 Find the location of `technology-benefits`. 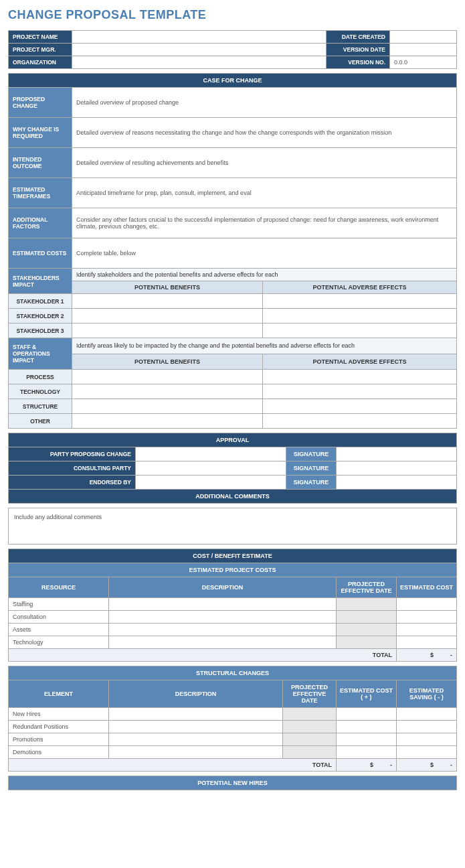

technology-benefits is located at coordinates (167, 392).